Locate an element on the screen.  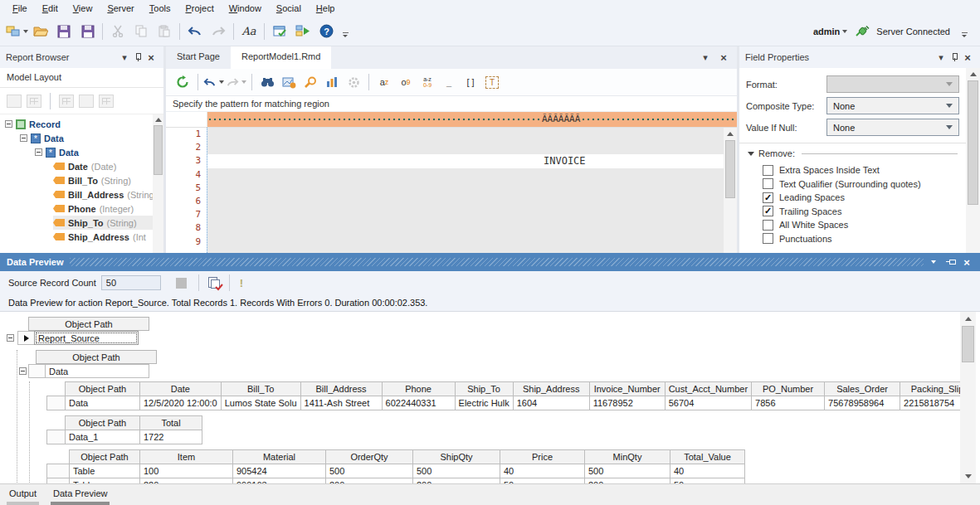
menu-window: Window is located at coordinates (246, 8).